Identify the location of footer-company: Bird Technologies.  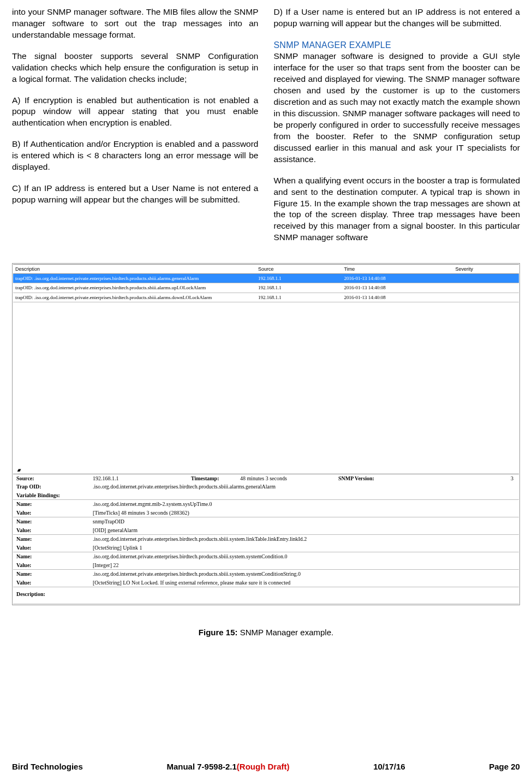
(47, 767).